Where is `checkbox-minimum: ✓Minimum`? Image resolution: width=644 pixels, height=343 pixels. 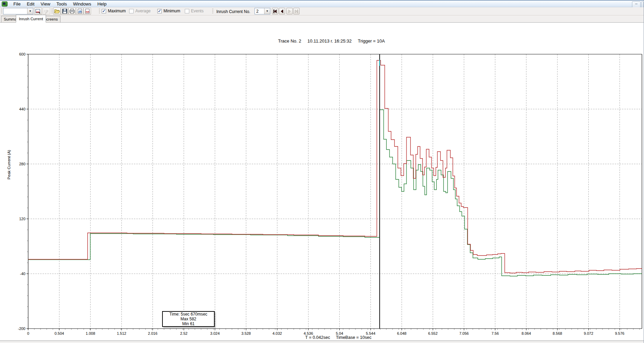 checkbox-minimum: ✓Minimum is located at coordinates (169, 11).